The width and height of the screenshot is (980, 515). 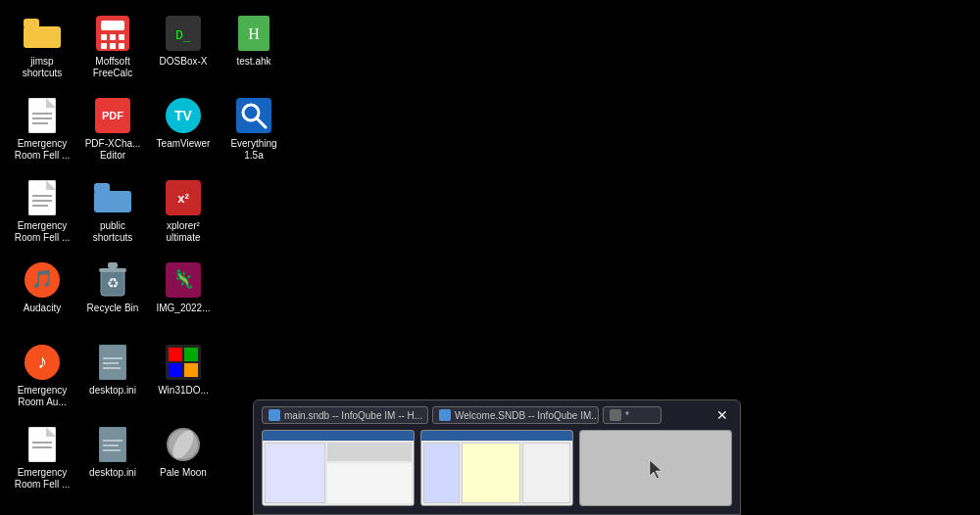 What do you see at coordinates (656, 468) in the screenshot?
I see `thumb3-content` at bounding box center [656, 468].